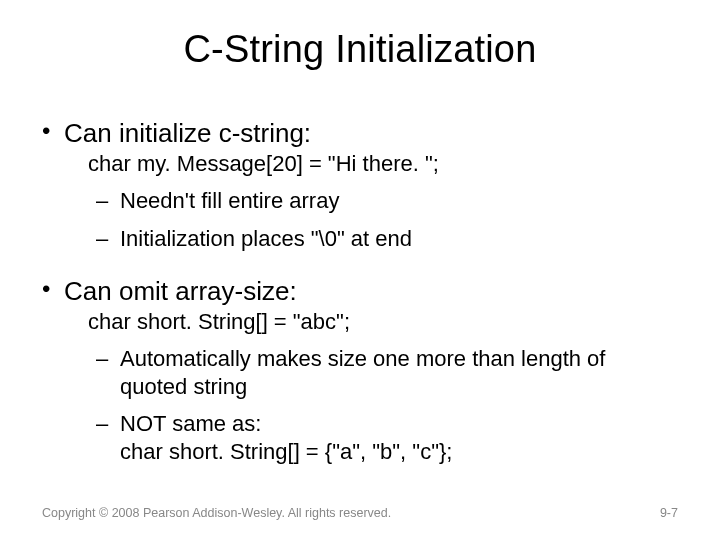 Image resolution: width=720 pixels, height=540 pixels. Describe the element at coordinates (360, 134) in the screenshot. I see `bullet-can-initialize: Can initialize c-string:` at that location.